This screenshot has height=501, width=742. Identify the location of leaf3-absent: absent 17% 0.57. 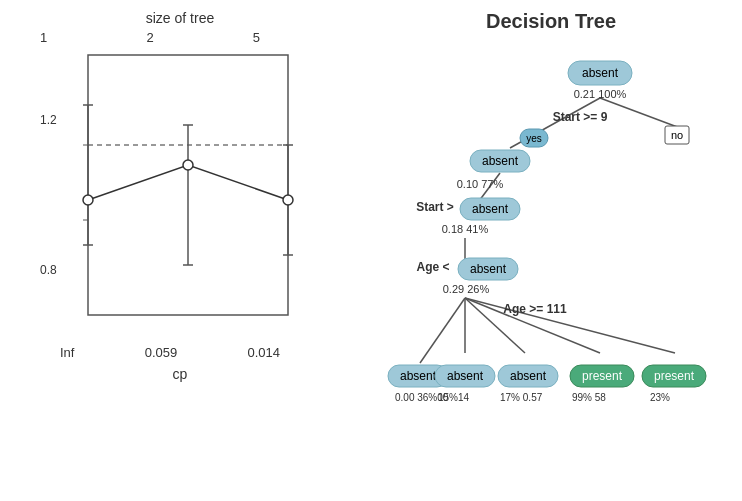
(528, 384).